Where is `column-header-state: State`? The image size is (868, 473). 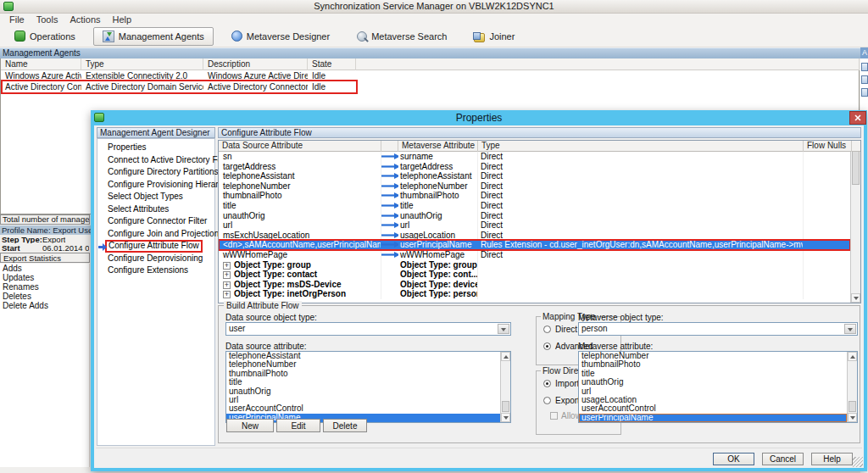 column-header-state: State is located at coordinates (332, 64).